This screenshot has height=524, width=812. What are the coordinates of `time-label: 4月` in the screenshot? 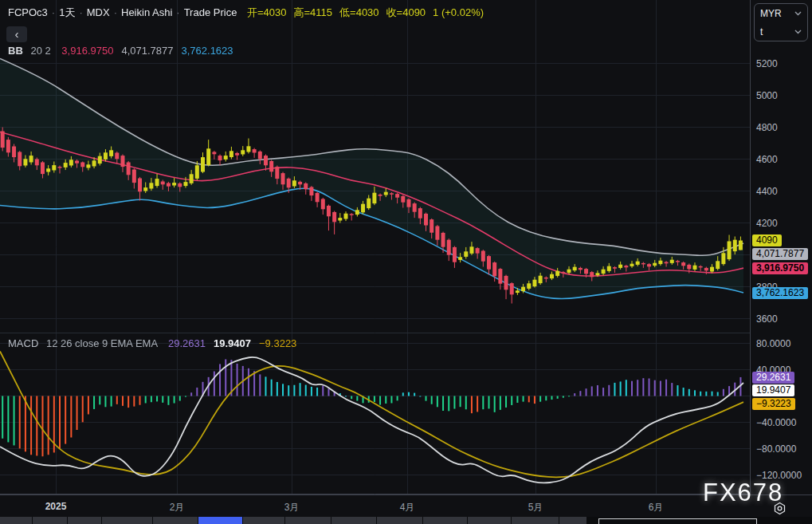 It's located at (408, 507).